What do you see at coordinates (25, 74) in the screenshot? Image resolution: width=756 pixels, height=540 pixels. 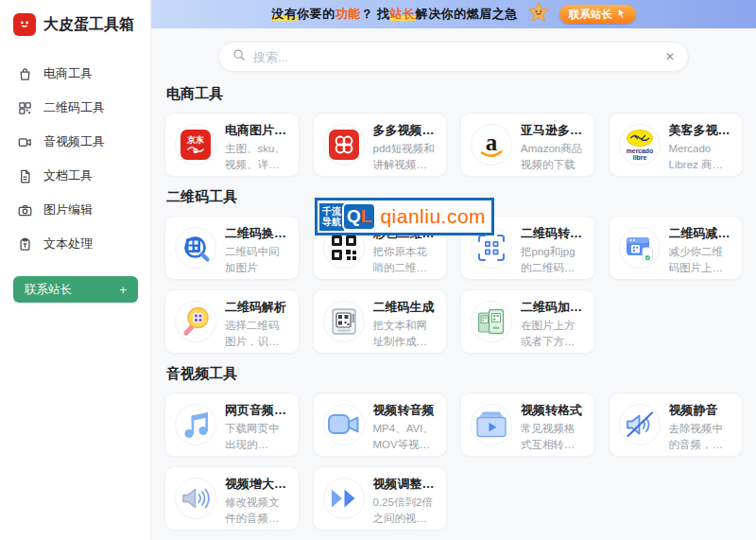 I see `bag-icon` at bounding box center [25, 74].